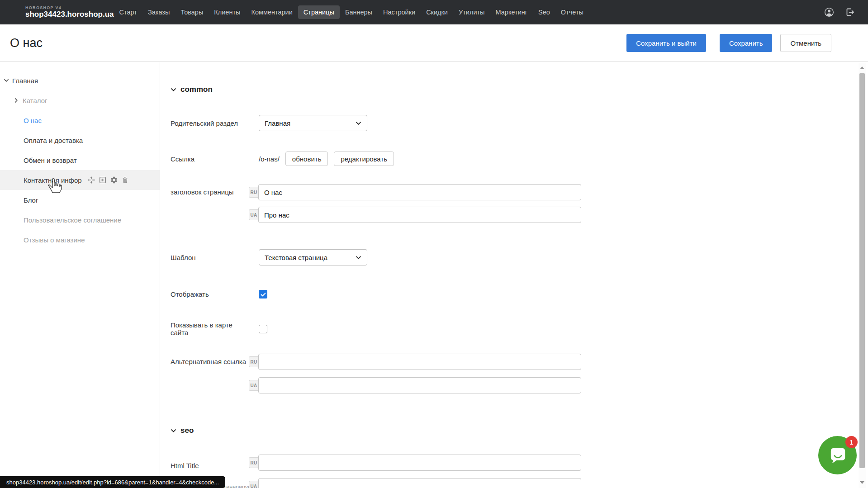  I want to click on topbar: HOROSHOP V4 shop34423.horoshop.ua Старт …, so click(434, 12).